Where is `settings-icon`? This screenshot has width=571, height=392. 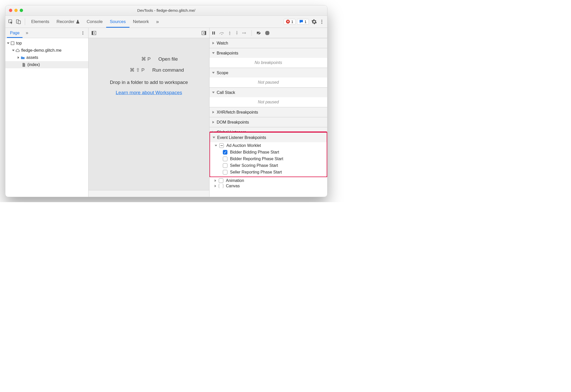 settings-icon is located at coordinates (314, 22).